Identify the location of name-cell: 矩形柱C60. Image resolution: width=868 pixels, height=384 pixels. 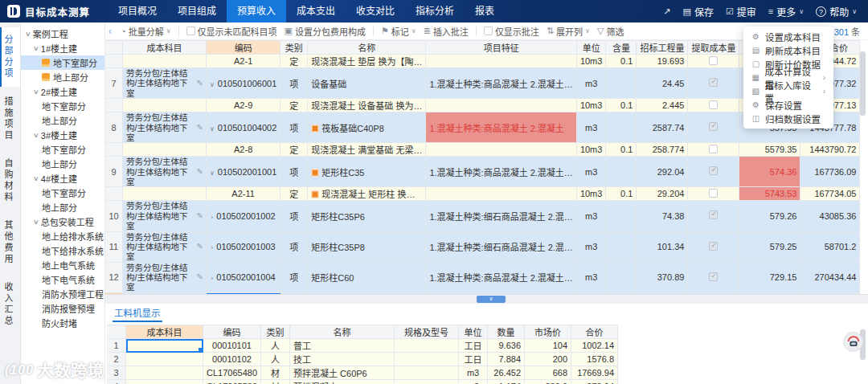
(366, 278).